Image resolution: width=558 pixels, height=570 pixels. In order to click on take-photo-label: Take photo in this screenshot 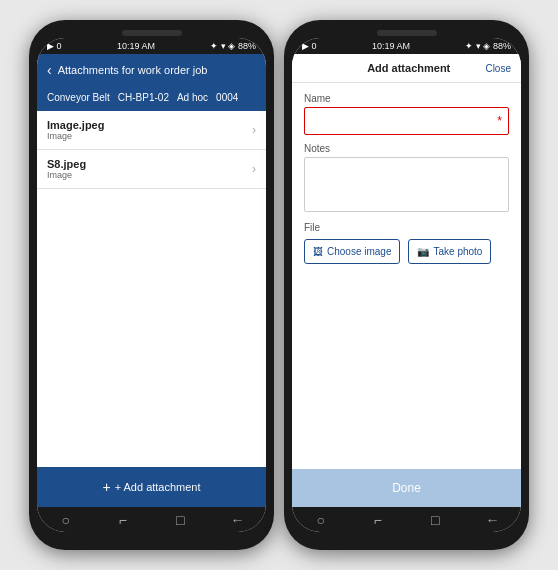, I will do `click(458, 252)`.